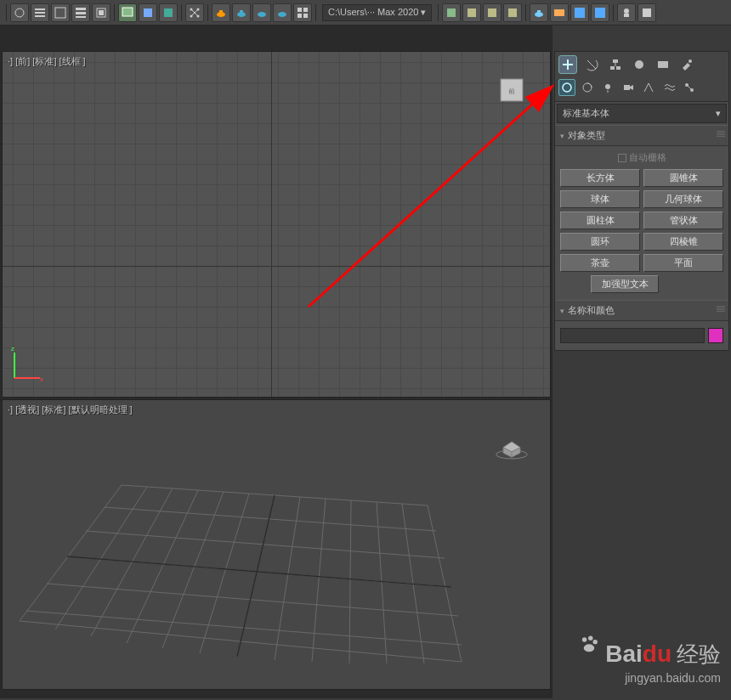 The image size is (731, 700). Describe the element at coordinates (642, 114) in the screenshot. I see `primitive-dropdown: 标准基本体 ▾` at that location.